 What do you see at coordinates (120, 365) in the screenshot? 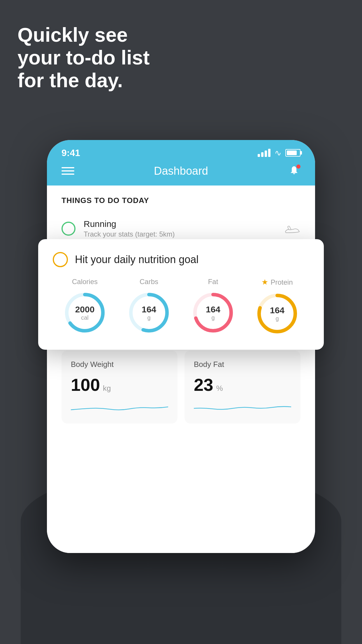
I see `body-weight-label: Body Weight` at bounding box center [120, 365].